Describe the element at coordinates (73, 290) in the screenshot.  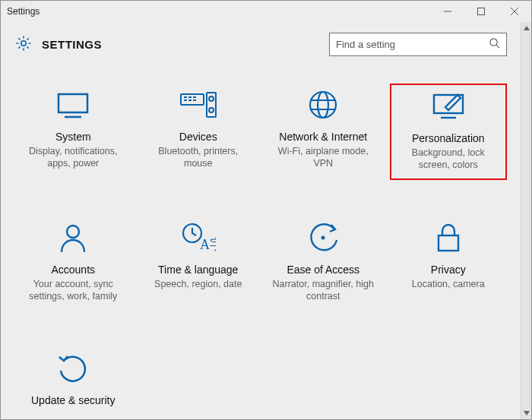
I see `category-subtitle: Your account, sync settings, work, famil…` at that location.